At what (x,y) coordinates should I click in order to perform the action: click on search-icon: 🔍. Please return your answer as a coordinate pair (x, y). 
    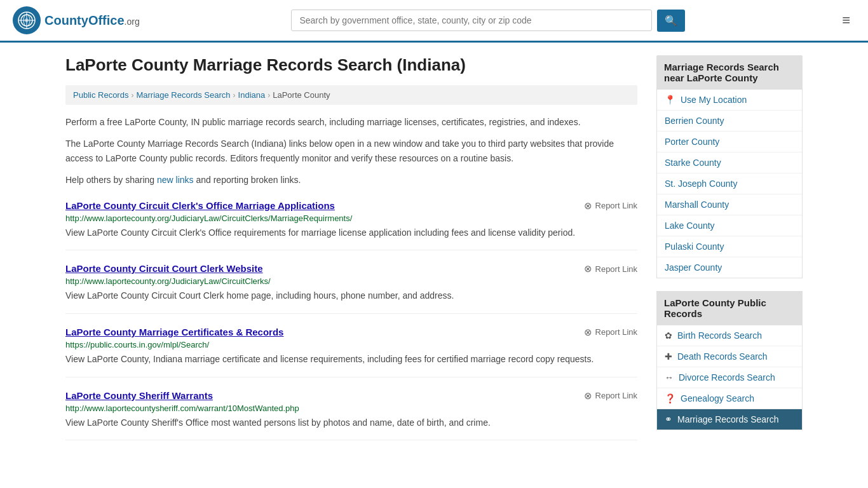
    Looking at the image, I should click on (671, 20).